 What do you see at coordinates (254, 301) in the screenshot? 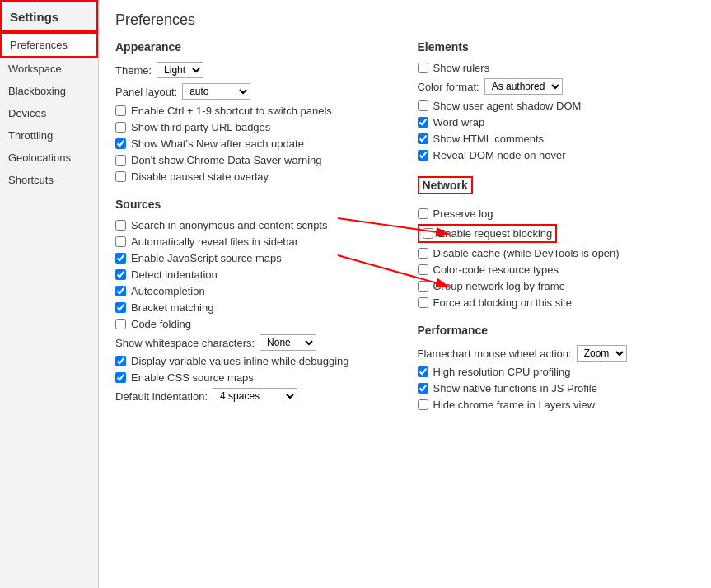
I see `sources-section: Sources Search in anonymous and content …` at bounding box center [254, 301].